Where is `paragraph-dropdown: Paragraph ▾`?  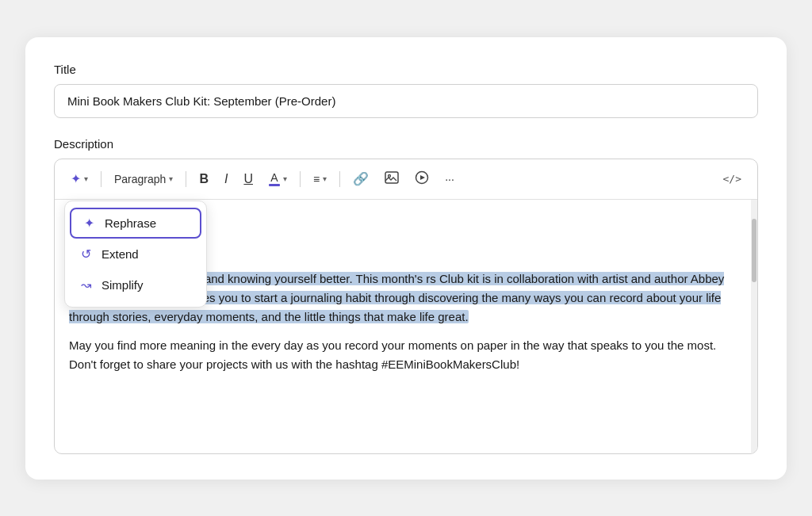 paragraph-dropdown: Paragraph ▾ is located at coordinates (144, 179).